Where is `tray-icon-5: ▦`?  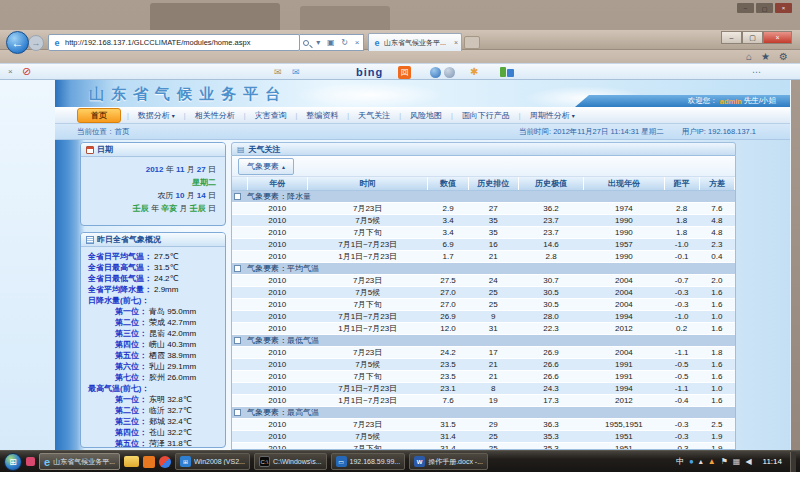
tray-icon-5: ▦ is located at coordinates (737, 462).